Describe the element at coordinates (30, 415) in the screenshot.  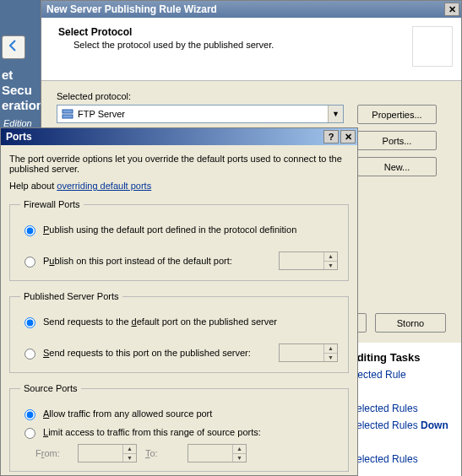
I see `source-any-radio` at that location.